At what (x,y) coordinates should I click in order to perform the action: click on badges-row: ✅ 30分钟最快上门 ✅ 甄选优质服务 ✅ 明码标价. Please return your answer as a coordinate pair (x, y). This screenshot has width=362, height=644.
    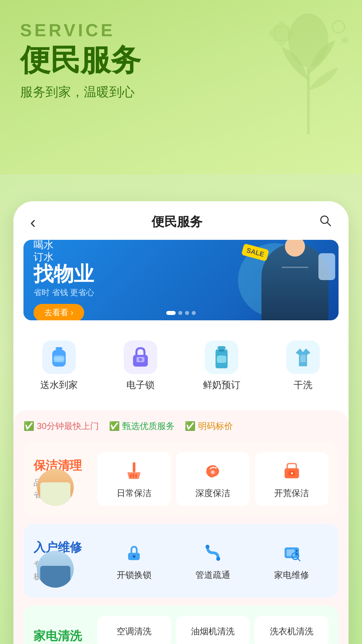
    Looking at the image, I should click on (181, 426).